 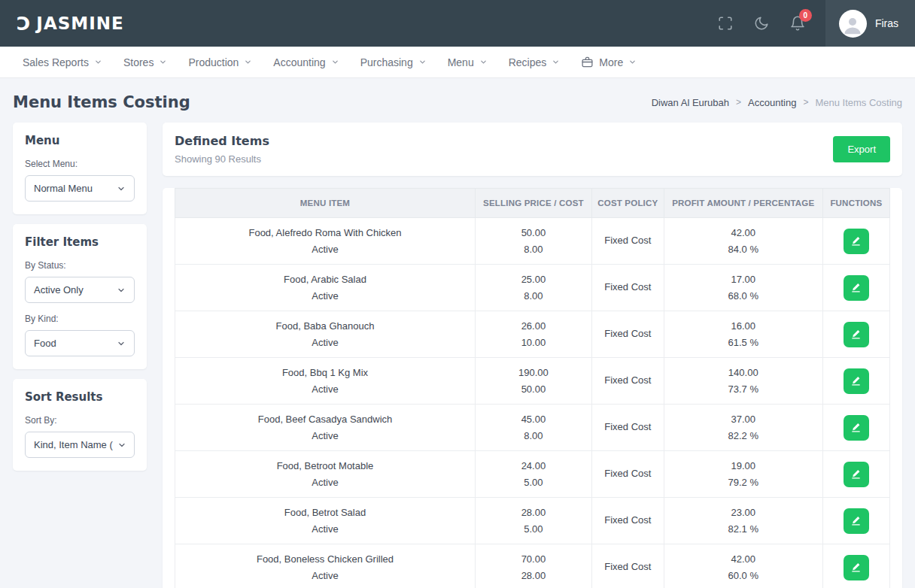 What do you see at coordinates (80, 265) in the screenshot?
I see `status-filter-label: By Status:` at bounding box center [80, 265].